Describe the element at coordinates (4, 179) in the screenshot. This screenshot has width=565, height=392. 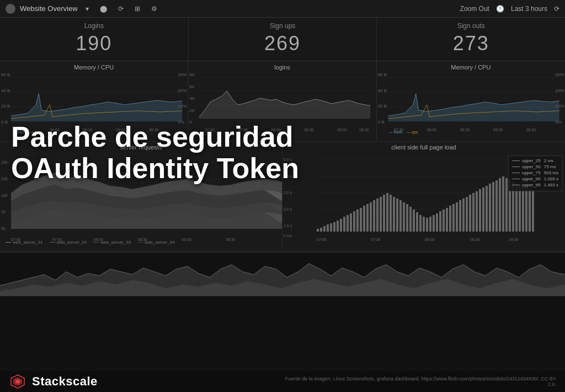
I see `svg-text: 125` at that location.